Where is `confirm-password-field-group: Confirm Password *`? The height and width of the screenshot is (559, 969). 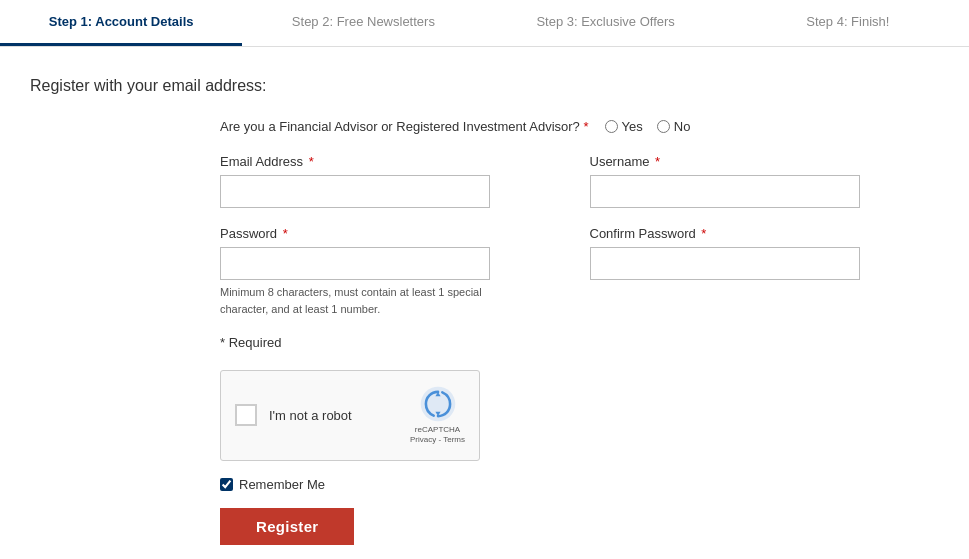 confirm-password-field-group: Confirm Password * is located at coordinates (765, 272).